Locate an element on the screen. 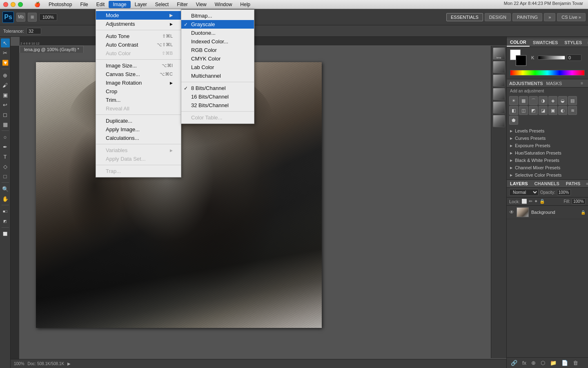  lock-pixel-icon: ⬜ is located at coordinates (524, 201).